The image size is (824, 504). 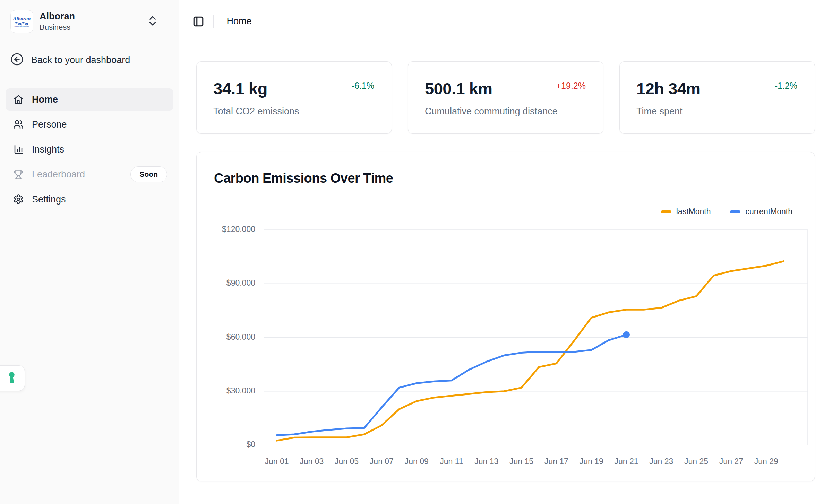 I want to click on back-to-dashboard-link: Back to your dashboard, so click(x=70, y=60).